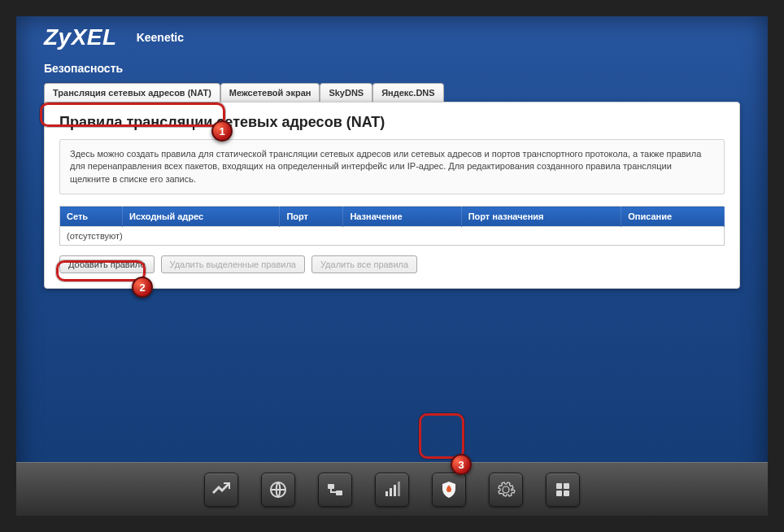 The image size is (784, 532). Describe the element at coordinates (278, 490) in the screenshot. I see `nav-internet` at that location.